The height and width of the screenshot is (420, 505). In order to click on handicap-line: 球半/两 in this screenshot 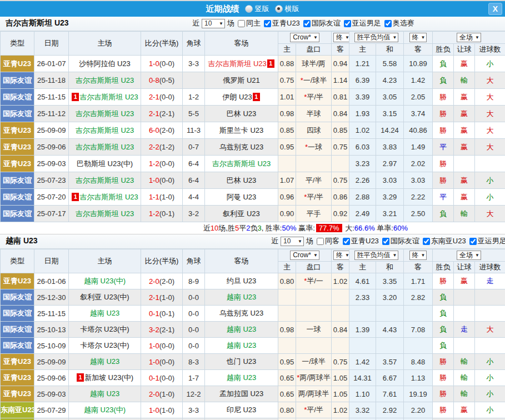, I will do `click(314, 64)`.